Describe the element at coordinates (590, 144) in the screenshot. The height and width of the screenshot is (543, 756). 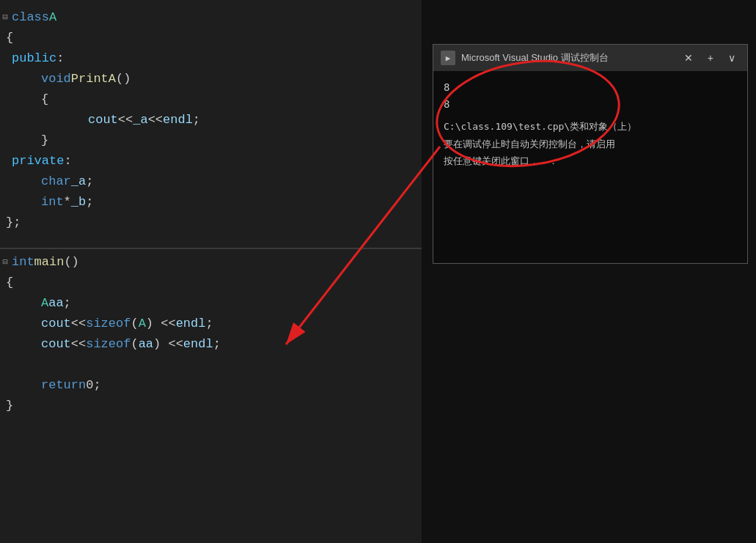
I see `terminal-msg-1: 要在调试停止时自动关闭控制台，请启用` at that location.